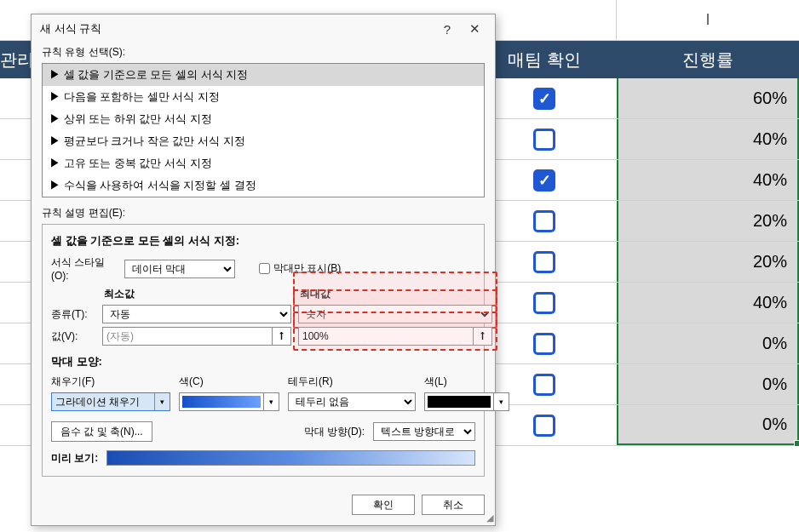 The width and height of the screenshot is (799, 532). Describe the element at coordinates (263, 53) in the screenshot. I see `rule-type-label: 규칙 유형 선택(S):` at that location.